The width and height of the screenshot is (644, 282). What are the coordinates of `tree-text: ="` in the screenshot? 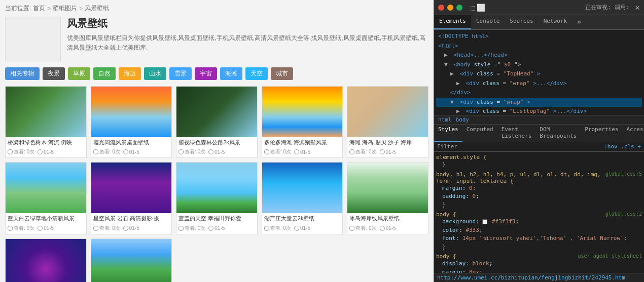 It's located at (497, 65).